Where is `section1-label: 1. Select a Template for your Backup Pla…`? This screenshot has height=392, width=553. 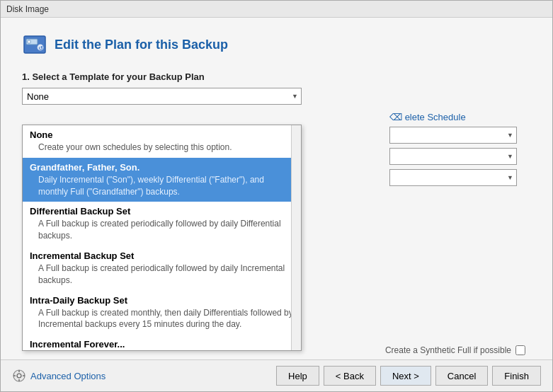
section1-label: 1. Select a Template for your Backup Pla… is located at coordinates (276, 76).